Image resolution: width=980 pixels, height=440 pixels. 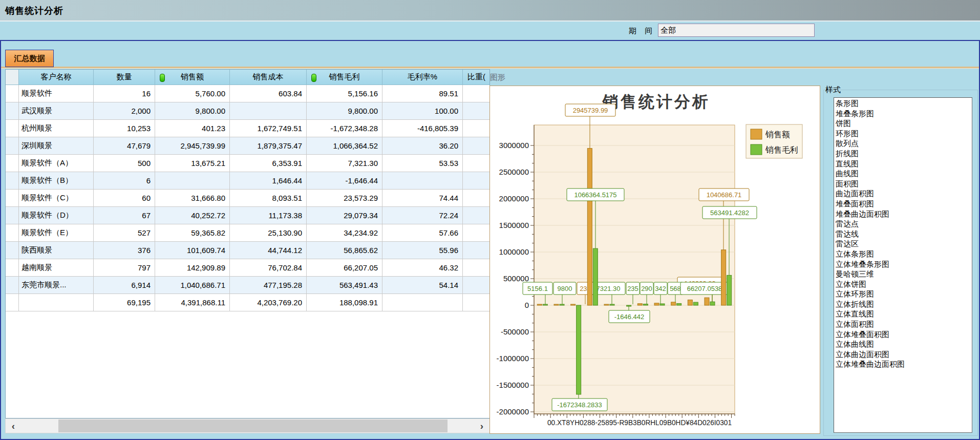 I want to click on table-cell-gross-profit: 7,321.30, so click(x=345, y=163).